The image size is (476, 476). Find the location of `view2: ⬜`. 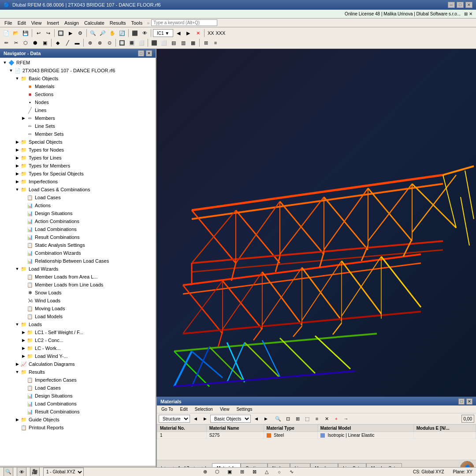

view2: ⬜ is located at coordinates (164, 43).